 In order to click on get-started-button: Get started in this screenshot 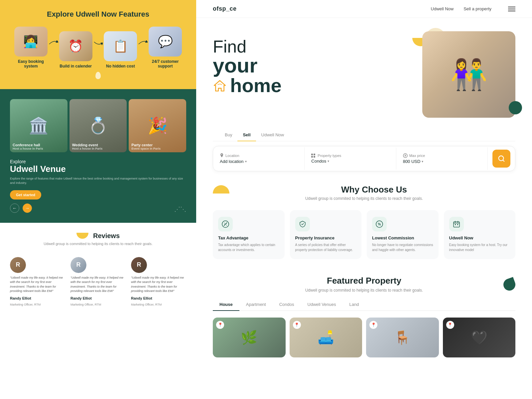, I will do `click(26, 195)`.